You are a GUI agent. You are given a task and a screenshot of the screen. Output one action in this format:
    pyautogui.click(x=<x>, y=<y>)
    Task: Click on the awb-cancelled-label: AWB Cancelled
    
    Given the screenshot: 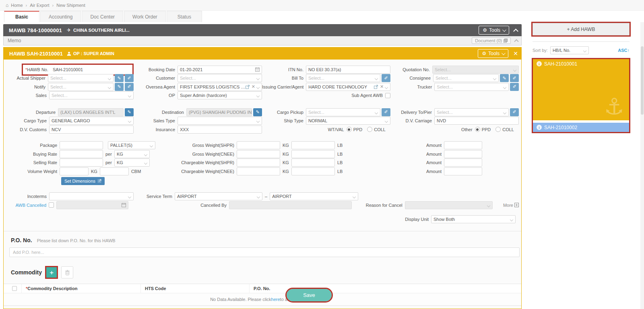 What is the action you would take?
    pyautogui.click(x=27, y=205)
    